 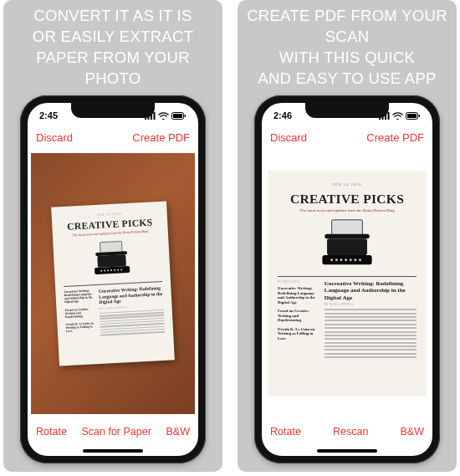 I want to click on scanned-paper: FEB 14 2018 CREATIVE PICKS The latest ne…, so click(x=113, y=284).